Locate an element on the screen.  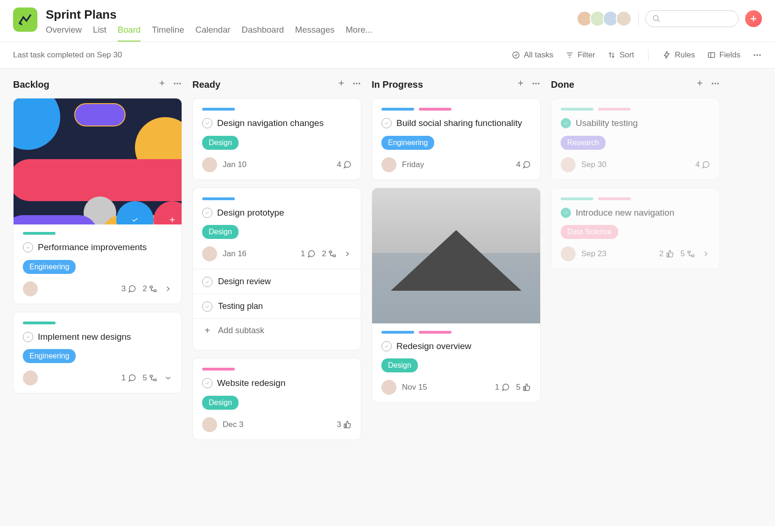
task-card: Design navigation changes Design Jan 10 … is located at coordinates (277, 139).